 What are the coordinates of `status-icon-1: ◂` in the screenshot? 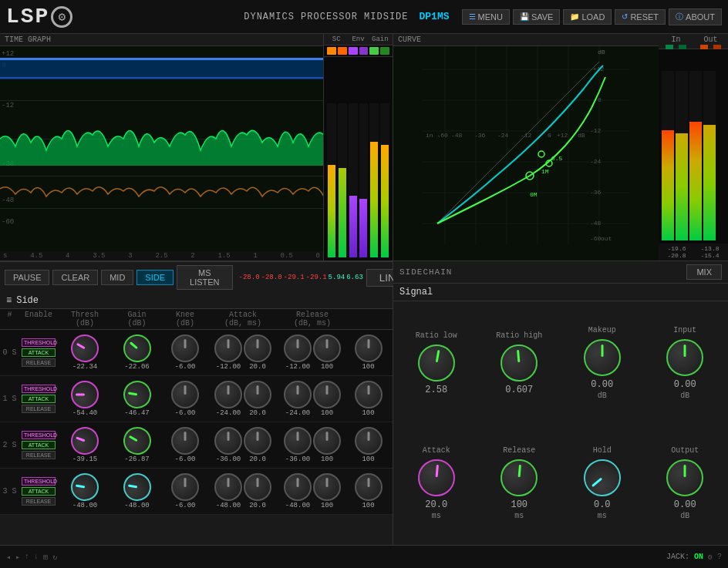 It's located at (8, 557).